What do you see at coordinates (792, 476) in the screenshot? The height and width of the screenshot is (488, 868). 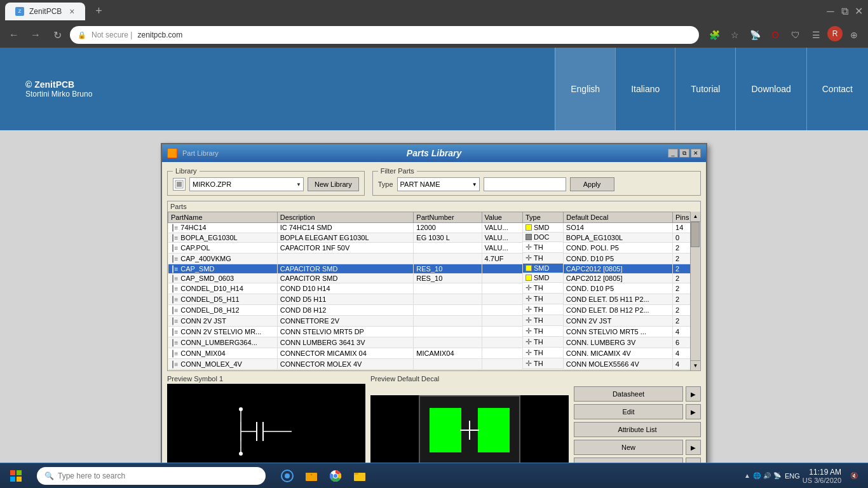 I see `lang-indicator: ENG` at bounding box center [792, 476].